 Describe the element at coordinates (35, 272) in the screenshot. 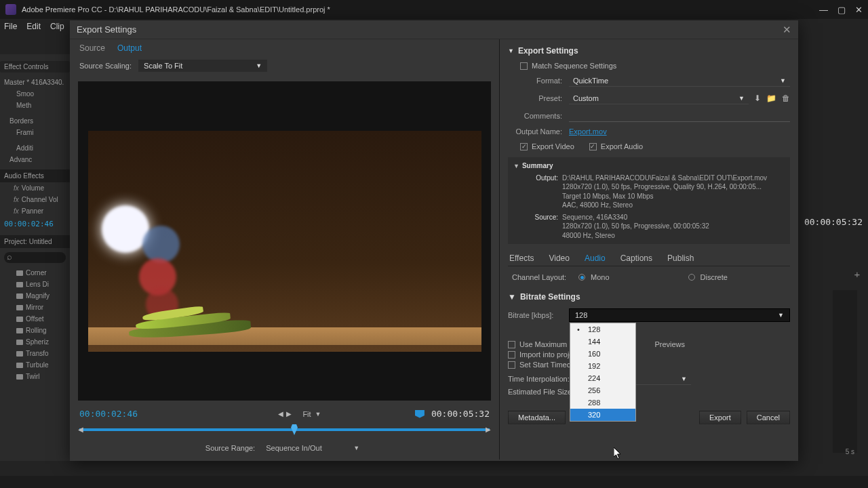

I see `list-item: Corner` at that location.